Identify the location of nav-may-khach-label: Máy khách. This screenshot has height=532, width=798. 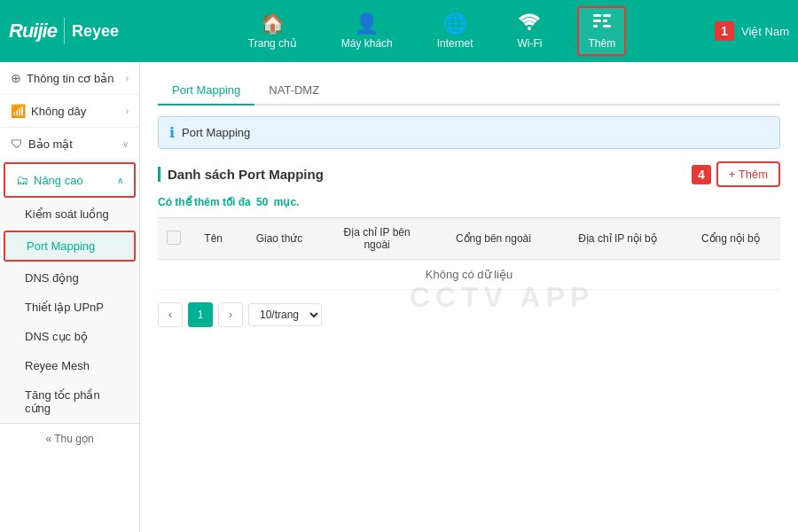
(367, 43).